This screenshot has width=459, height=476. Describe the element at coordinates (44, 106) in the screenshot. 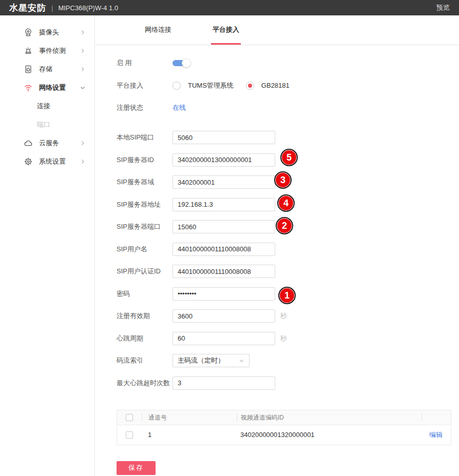

I see `sidebar-subitem-label: 连接` at that location.